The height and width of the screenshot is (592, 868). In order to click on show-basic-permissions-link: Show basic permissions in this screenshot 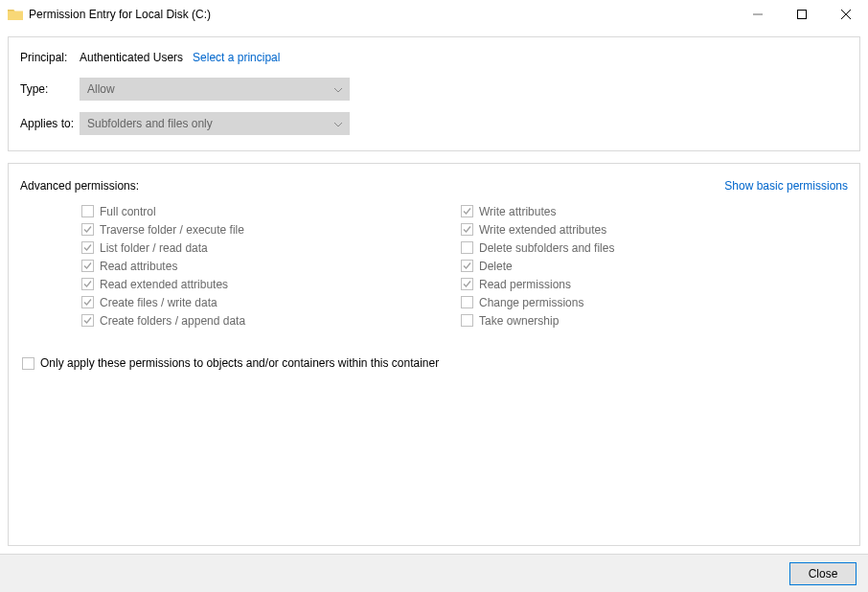, I will do `click(786, 186)`.